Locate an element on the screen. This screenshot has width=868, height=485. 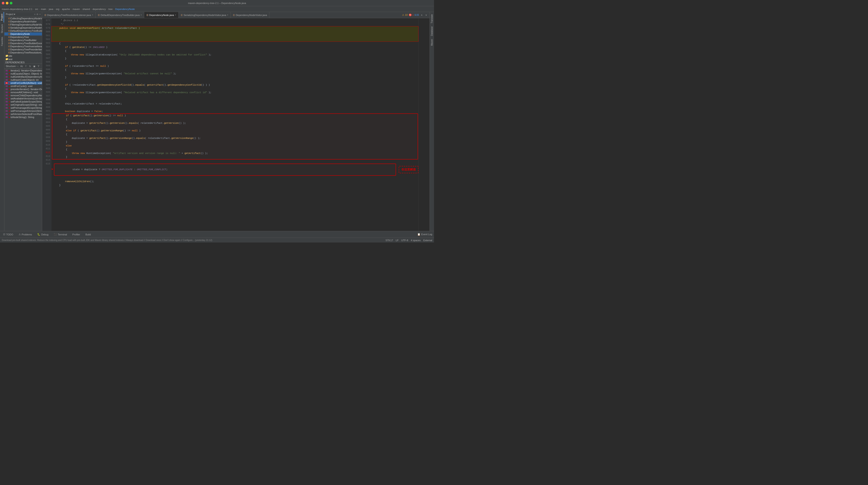
breadcrumb-item: DependencyNode is located at coordinates (125, 9).